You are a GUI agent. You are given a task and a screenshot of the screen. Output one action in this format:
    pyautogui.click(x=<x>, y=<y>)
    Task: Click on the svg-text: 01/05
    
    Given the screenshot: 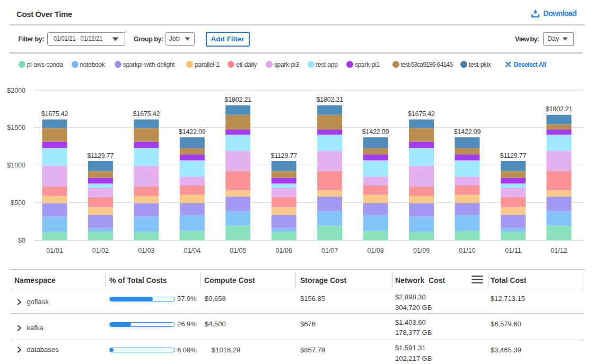 What is the action you would take?
    pyautogui.click(x=238, y=251)
    